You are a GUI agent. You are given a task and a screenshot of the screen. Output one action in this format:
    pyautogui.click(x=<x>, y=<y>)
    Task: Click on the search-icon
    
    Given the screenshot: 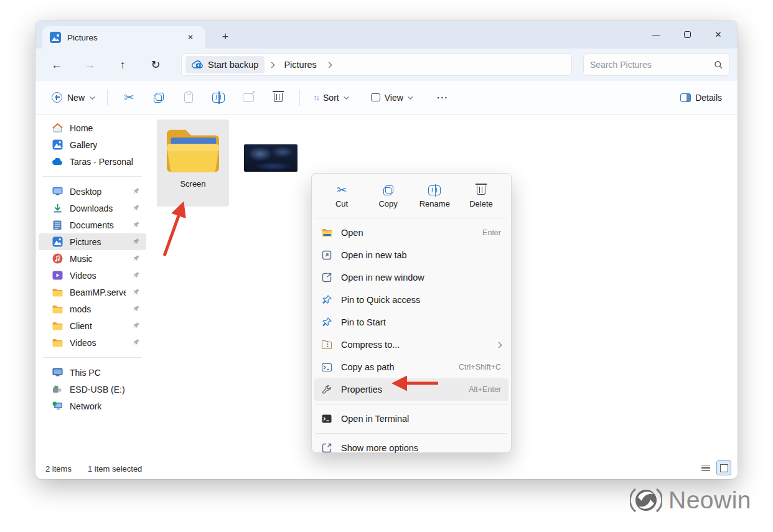 What is the action you would take?
    pyautogui.click(x=718, y=65)
    